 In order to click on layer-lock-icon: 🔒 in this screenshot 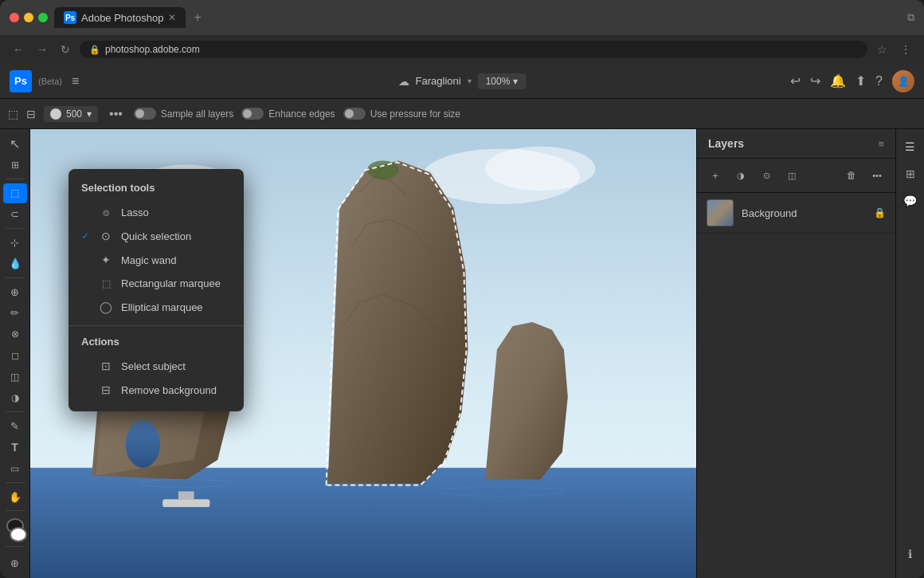, I will do `click(879, 213)`.